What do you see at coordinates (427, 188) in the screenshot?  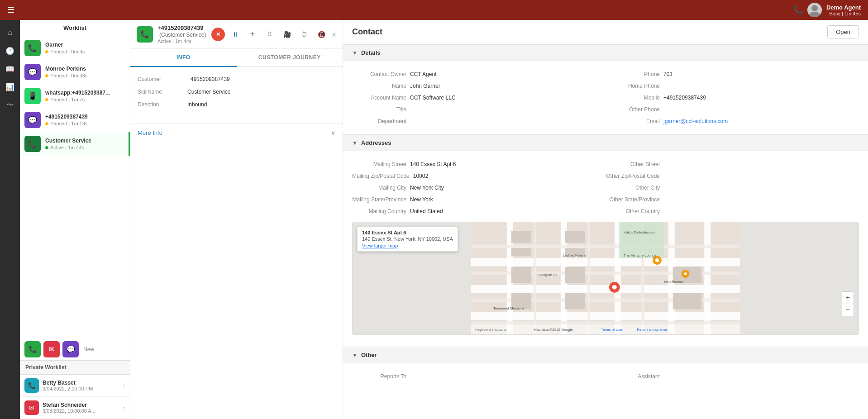 I see `mailing-city-value: New York City` at bounding box center [427, 188].